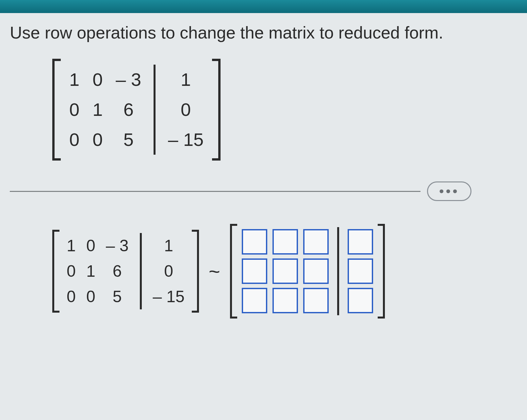 The image size is (527, 420). I want to click on answer-input-r1c3, so click(316, 242).